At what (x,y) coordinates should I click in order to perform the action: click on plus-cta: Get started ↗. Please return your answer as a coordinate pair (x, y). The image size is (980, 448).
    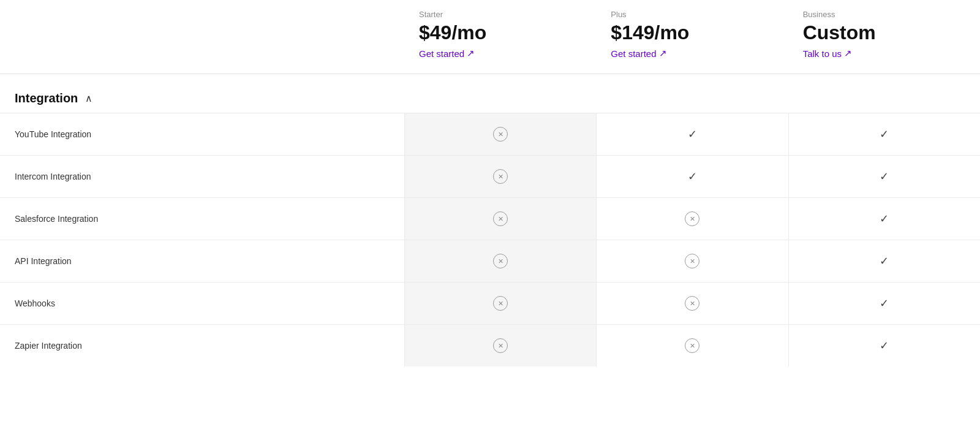
    Looking at the image, I should click on (638, 53).